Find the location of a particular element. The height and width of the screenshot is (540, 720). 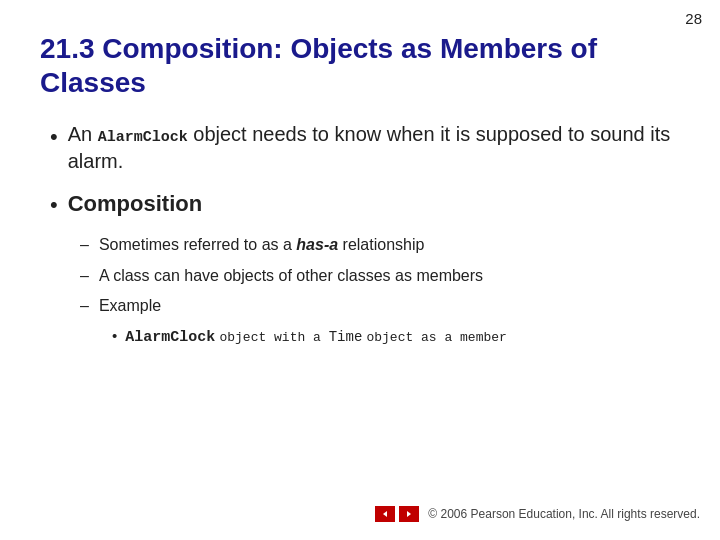

nav-buttons is located at coordinates (397, 514).